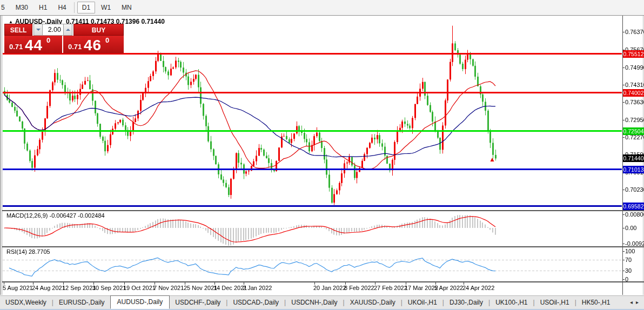 The height and width of the screenshot is (310, 644). I want to click on price-badge-0.74002: 0.74002, so click(633, 93).